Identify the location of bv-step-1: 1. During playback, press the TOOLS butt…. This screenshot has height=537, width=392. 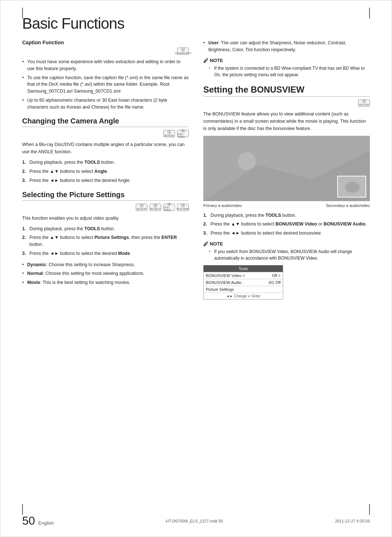
(287, 216).